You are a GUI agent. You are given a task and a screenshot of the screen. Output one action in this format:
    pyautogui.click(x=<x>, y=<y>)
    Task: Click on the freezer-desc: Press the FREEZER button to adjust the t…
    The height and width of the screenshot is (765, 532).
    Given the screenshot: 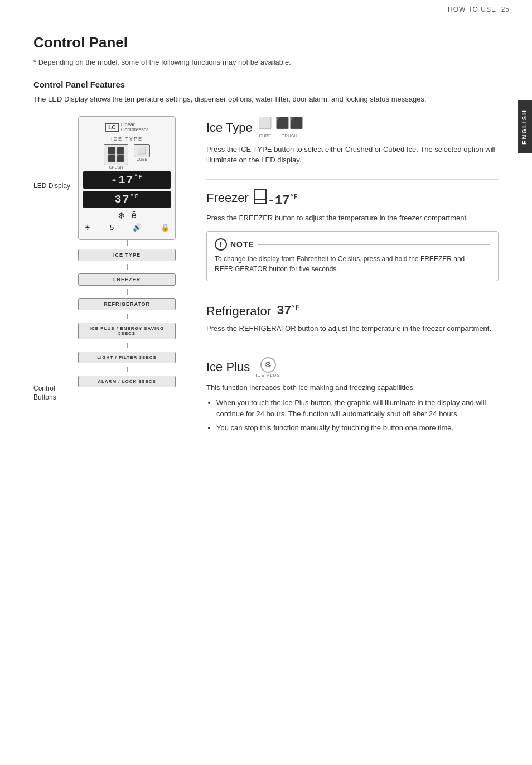 What is the action you would take?
    pyautogui.click(x=352, y=218)
    